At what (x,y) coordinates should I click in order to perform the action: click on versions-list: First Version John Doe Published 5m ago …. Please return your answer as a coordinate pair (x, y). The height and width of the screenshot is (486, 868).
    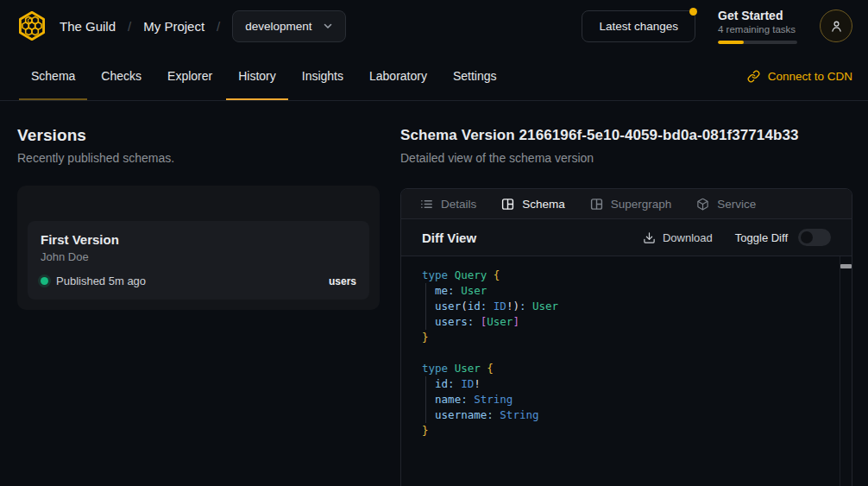
    Looking at the image, I should click on (198, 248).